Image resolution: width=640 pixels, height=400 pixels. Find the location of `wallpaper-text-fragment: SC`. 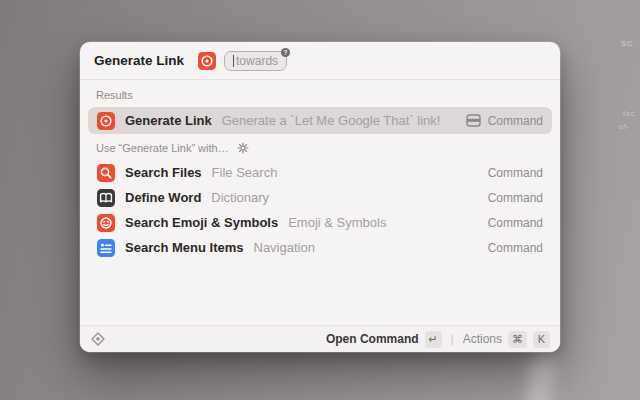

wallpaper-text-fragment: SC is located at coordinates (627, 44).